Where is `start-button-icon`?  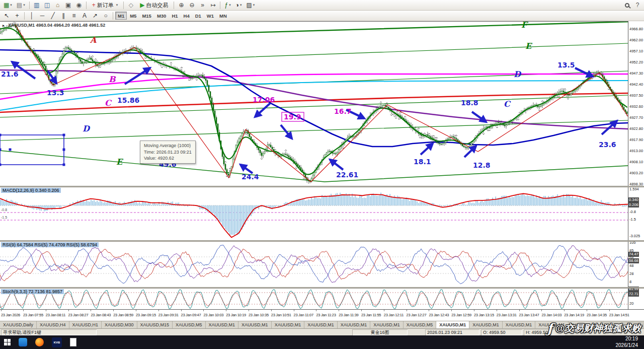
start-button-icon is located at coordinates (7, 342).